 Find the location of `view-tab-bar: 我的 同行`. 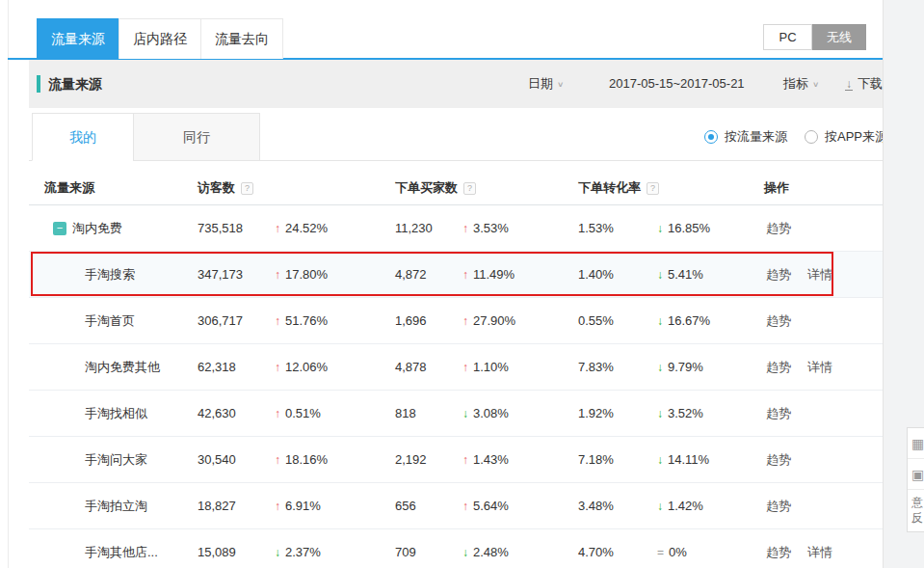

view-tab-bar: 我的 同行 is located at coordinates (146, 137).